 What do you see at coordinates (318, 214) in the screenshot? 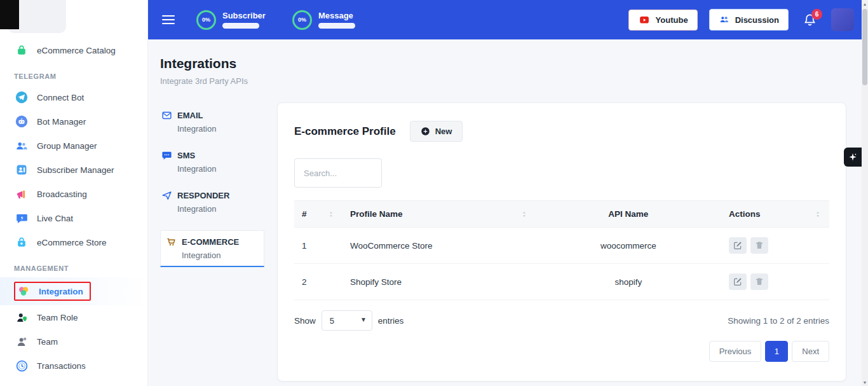
I see `column-header-num: #` at bounding box center [318, 214].